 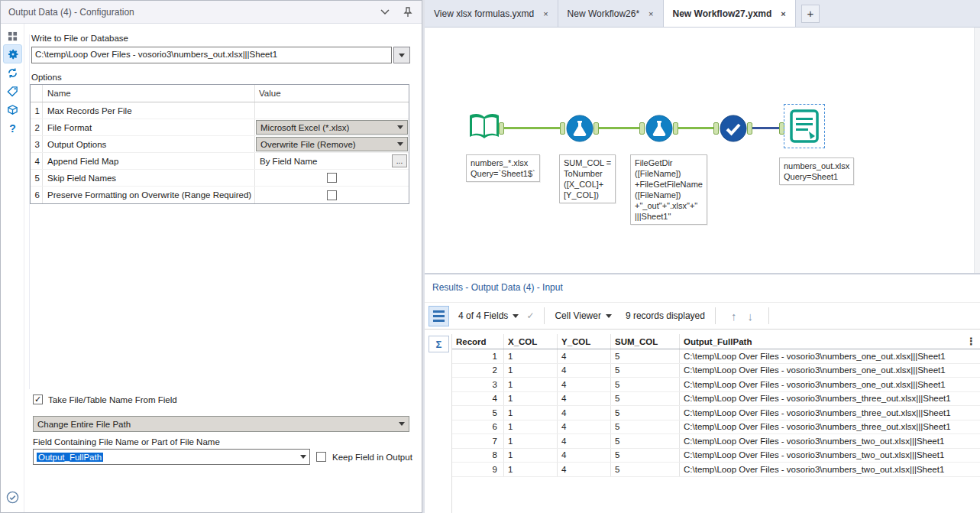 I want to click on fields-dropdown: 4 of 4 Fields, so click(x=489, y=316).